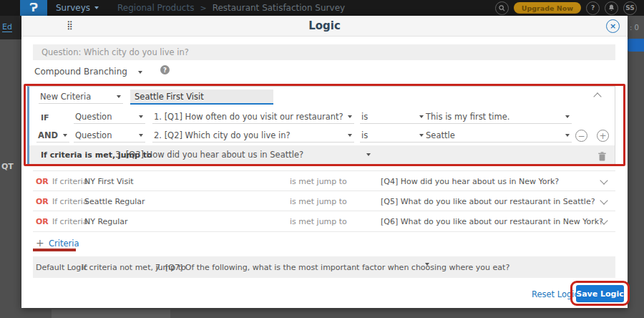 This screenshot has width=644, height=318. Describe the element at coordinates (73, 8) in the screenshot. I see `nav-surveys-label: Surveys` at that location.